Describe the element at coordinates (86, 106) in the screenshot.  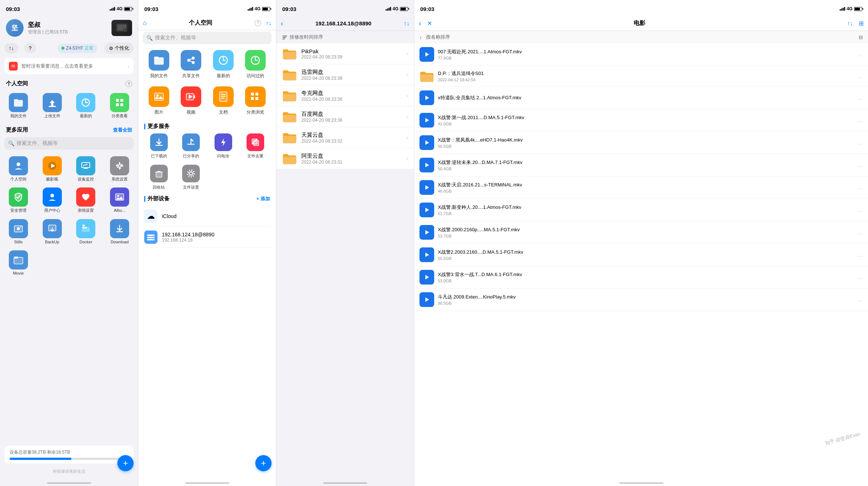
I see `grid-recent: 最新的` at that location.